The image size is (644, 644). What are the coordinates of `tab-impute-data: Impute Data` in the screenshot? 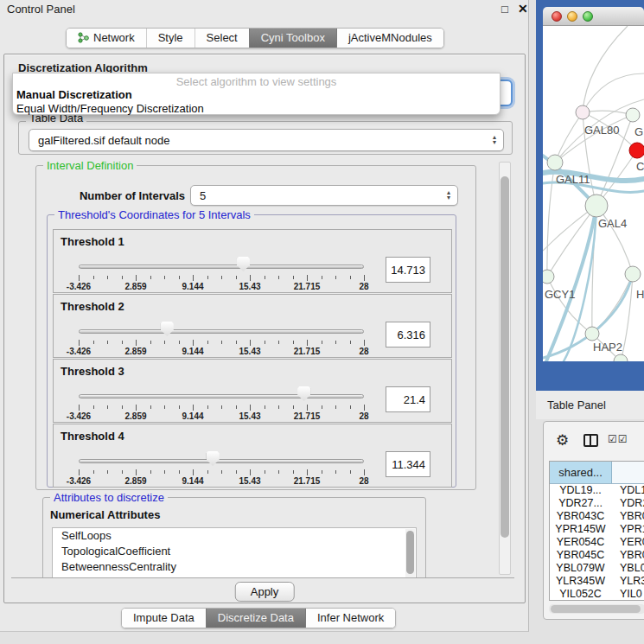 It's located at (164, 618).